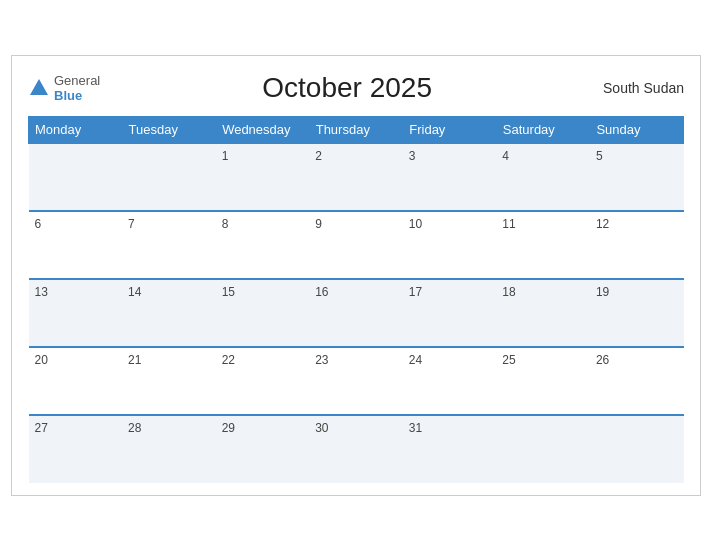 This screenshot has width=712, height=550. What do you see at coordinates (356, 177) in the screenshot?
I see `calendar-cell: 2` at bounding box center [356, 177].